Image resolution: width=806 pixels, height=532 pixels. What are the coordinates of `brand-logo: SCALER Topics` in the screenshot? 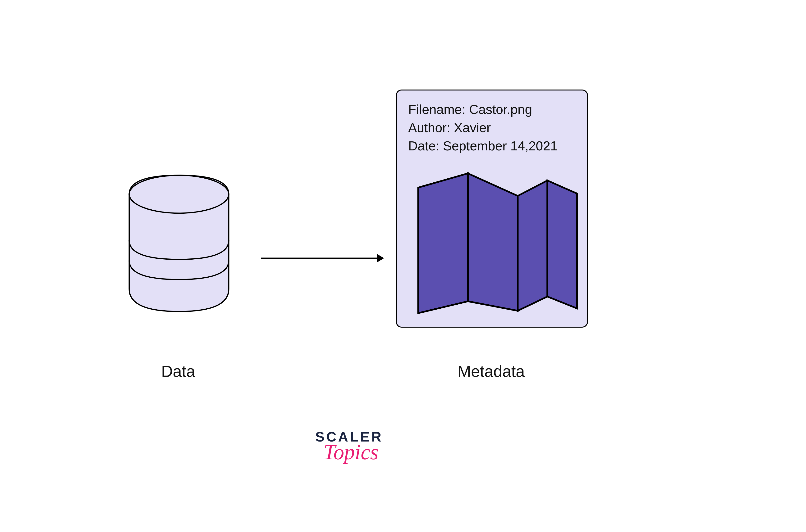 It's located at (349, 446).